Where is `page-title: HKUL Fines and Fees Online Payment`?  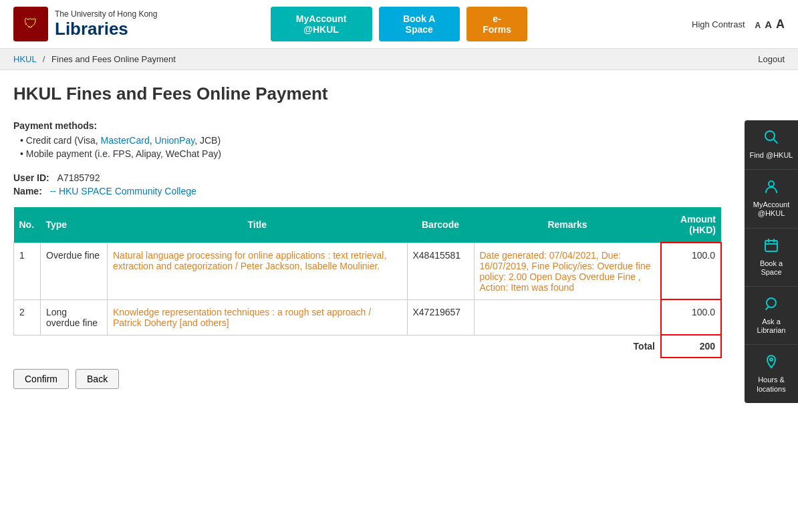
page-title: HKUL Fines and Fees Online Payment is located at coordinates (368, 94).